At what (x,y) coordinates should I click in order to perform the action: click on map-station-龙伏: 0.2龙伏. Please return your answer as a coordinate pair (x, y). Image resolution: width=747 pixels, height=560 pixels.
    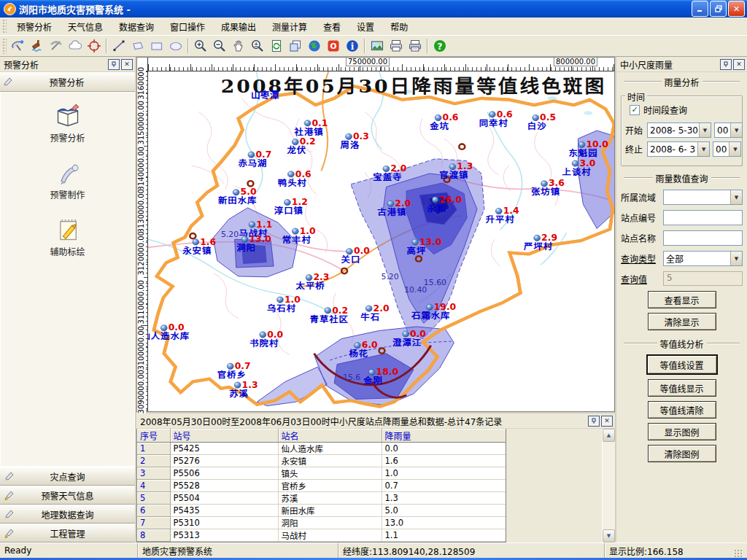
    Looking at the image, I should click on (301, 146).